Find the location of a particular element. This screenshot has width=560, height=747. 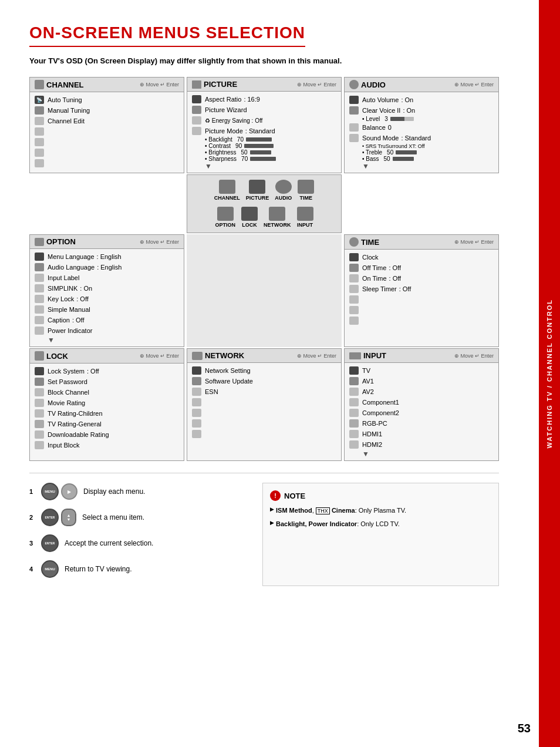

option-menu-box: OPTION ⊕ Move ↵ Enter Menu Language : En… is located at coordinates (107, 291).